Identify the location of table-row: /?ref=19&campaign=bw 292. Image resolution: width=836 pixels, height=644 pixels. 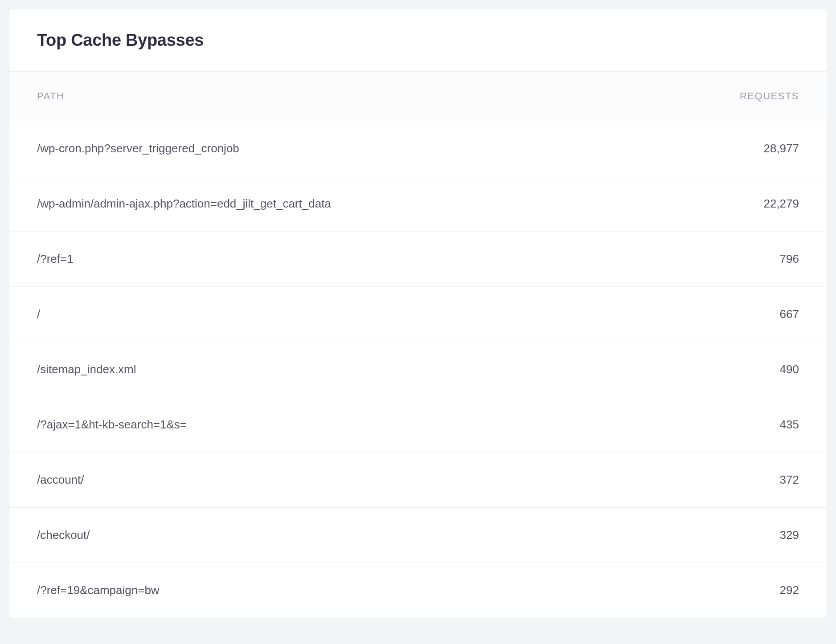
(418, 591).